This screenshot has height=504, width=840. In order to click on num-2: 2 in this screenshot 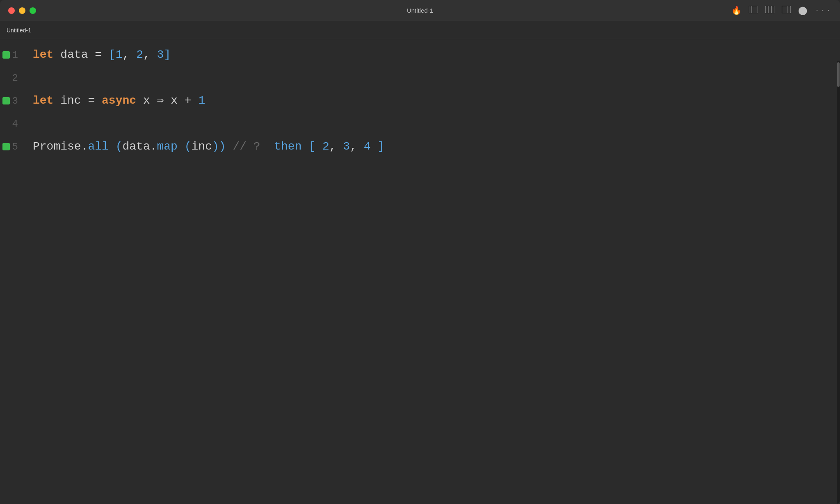, I will do `click(139, 55)`.